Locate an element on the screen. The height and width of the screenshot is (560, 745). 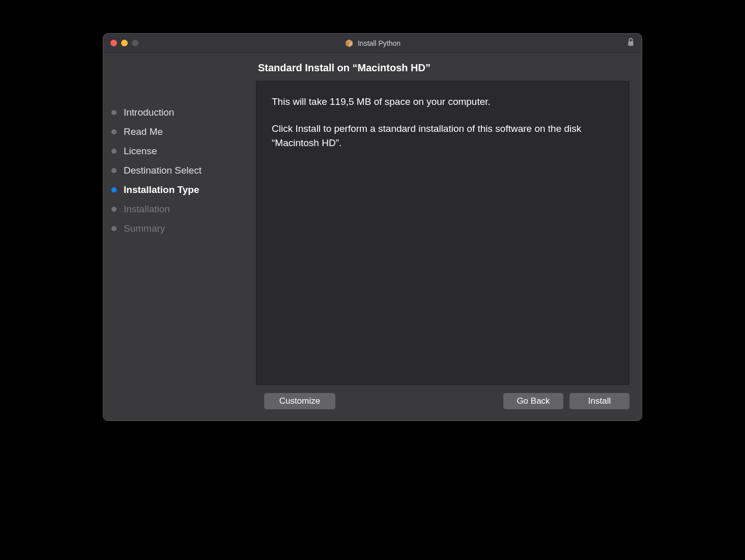
sidebar-item-installation: Installation is located at coordinates (184, 209).